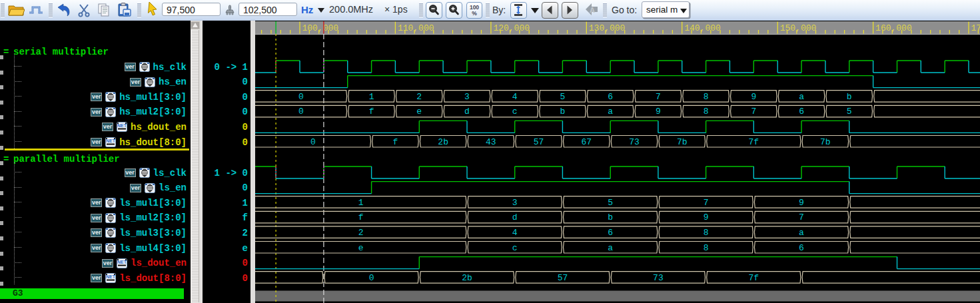 The height and width of the screenshot is (303, 980). I want to click on svg-text: 110,000, so click(416, 28).